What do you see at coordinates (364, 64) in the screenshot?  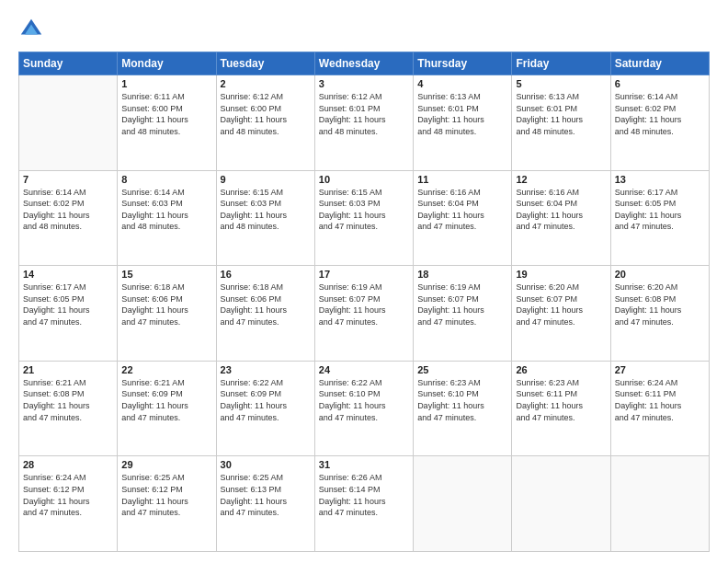 I see `calendar-header-wednesday: Wednesday` at bounding box center [364, 64].